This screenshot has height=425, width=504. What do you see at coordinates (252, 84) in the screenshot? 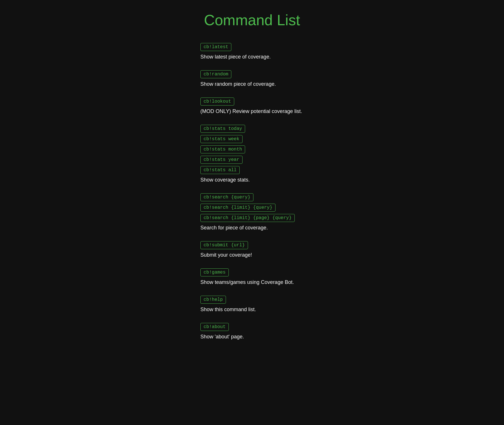
I see `command-description-random: Show random piece of coverage.` at bounding box center [252, 84].